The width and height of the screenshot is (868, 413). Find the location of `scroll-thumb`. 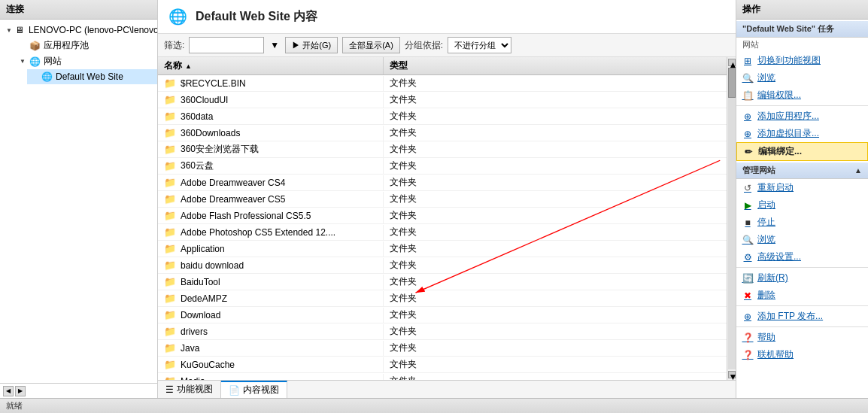

scroll-thumb is located at coordinates (732, 83).